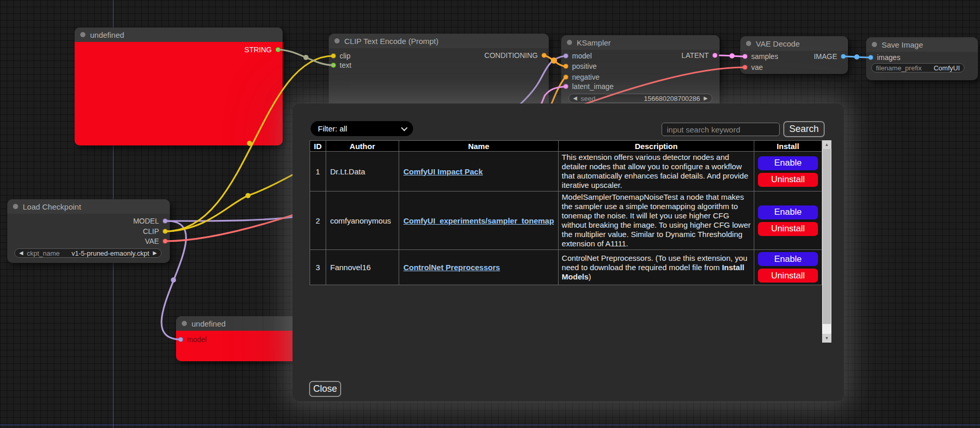  What do you see at coordinates (640, 42) in the screenshot?
I see `node-title-bar: KSampler` at bounding box center [640, 42].